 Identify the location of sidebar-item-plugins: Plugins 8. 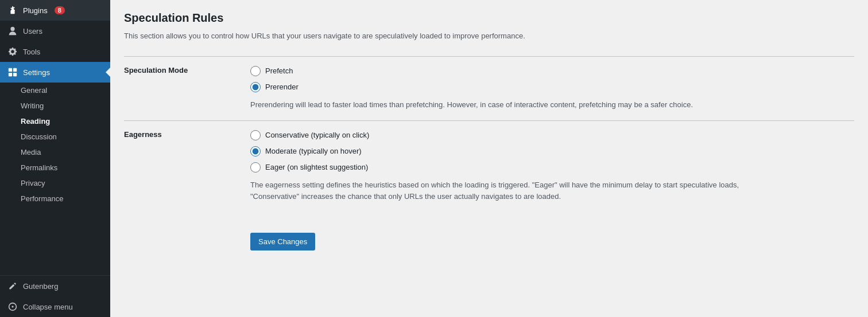
(55, 10).